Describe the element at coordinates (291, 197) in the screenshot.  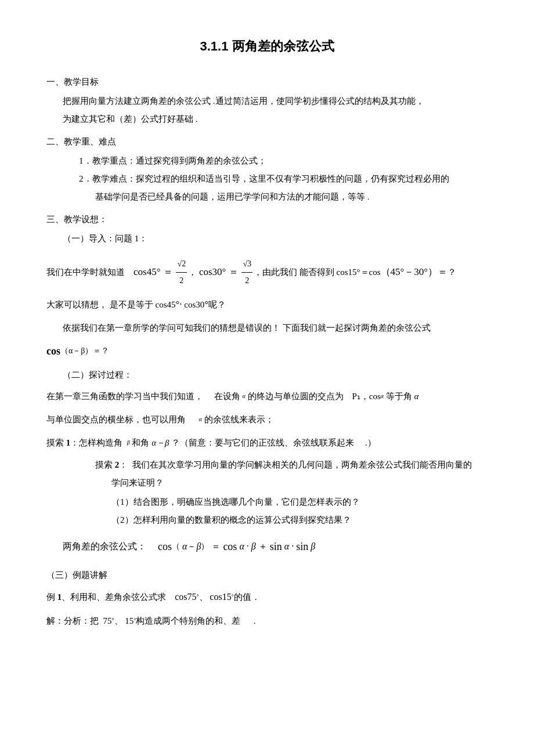
I see `section2-p3: 基础学问是否已经具备的问题，运用已学学问和方法的才能问题，等等 .` at that location.